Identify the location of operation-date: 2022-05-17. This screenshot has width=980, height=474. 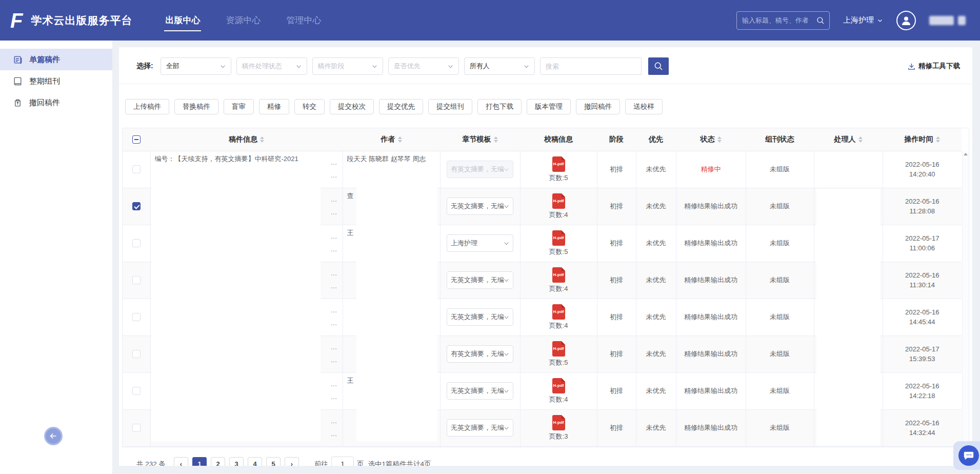
(923, 238).